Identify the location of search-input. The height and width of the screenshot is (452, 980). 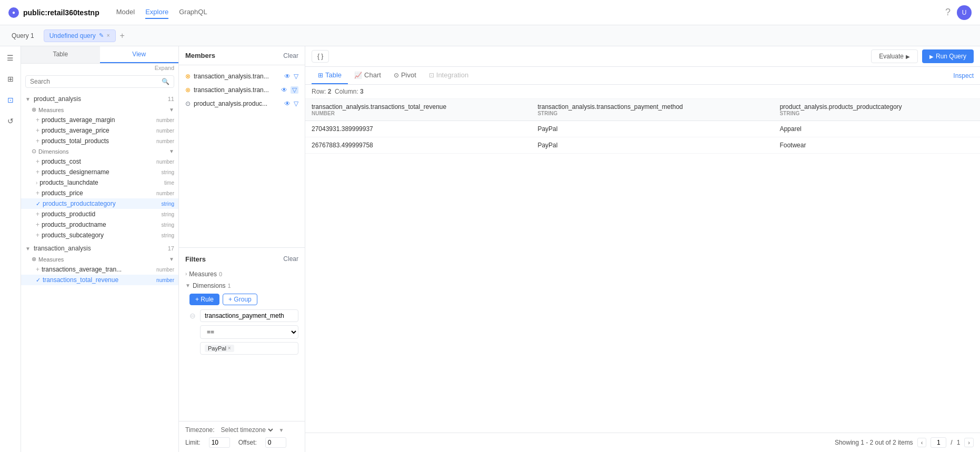
(95, 82).